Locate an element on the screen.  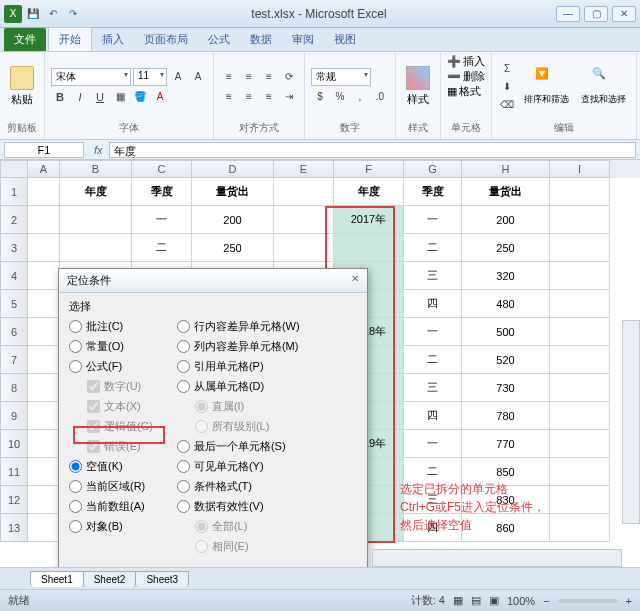
underline-button: U is located at coordinates (100, 97).